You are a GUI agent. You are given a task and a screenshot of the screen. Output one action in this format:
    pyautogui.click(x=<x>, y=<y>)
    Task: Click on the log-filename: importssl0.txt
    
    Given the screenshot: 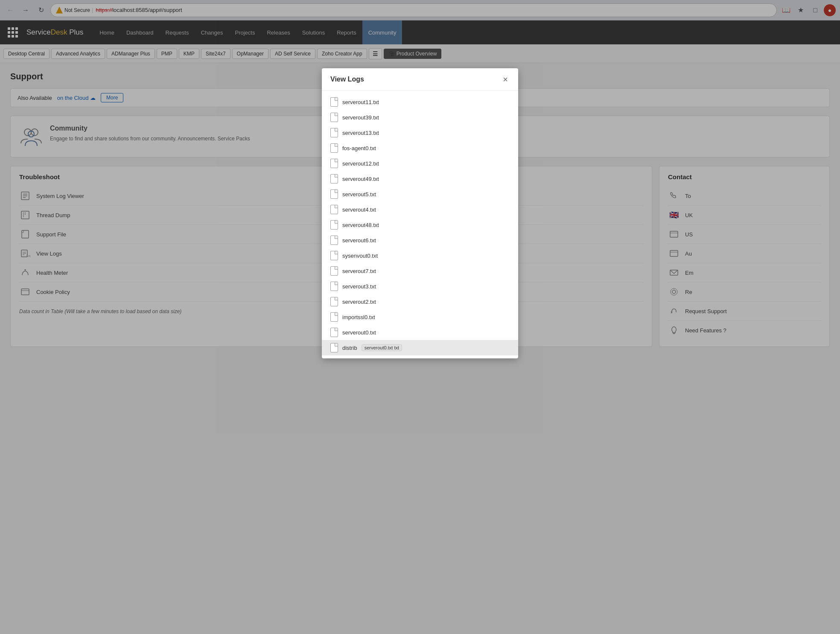 What is the action you would take?
    pyautogui.click(x=359, y=317)
    